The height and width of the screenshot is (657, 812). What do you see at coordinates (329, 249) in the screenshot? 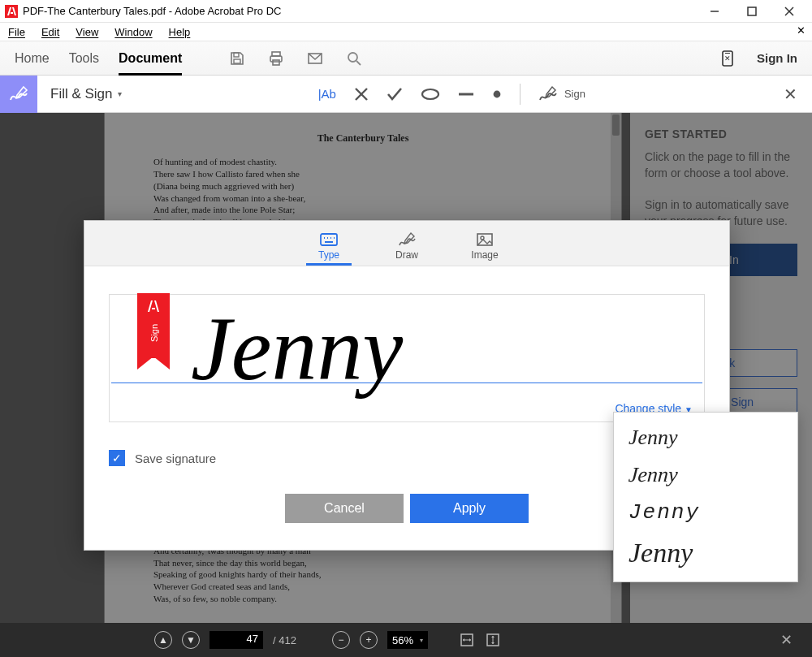
I see `tab-type: Type` at bounding box center [329, 249].